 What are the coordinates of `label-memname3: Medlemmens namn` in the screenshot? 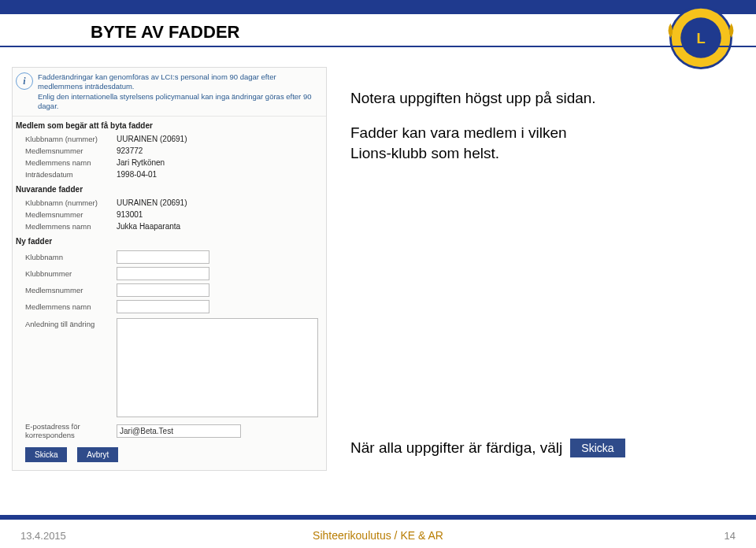 It's located at (71, 307).